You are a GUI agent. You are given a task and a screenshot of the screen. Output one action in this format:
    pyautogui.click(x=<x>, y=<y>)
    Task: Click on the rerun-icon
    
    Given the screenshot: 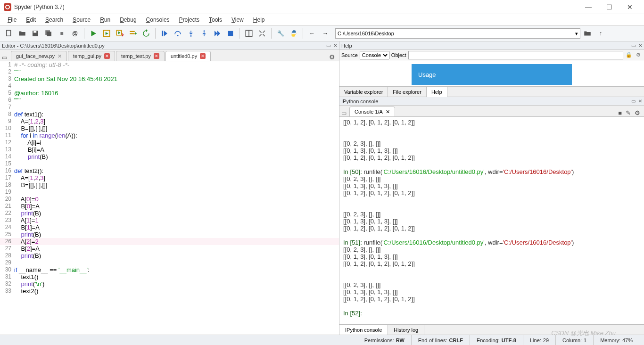 What is the action you would take?
    pyautogui.click(x=146, y=33)
    